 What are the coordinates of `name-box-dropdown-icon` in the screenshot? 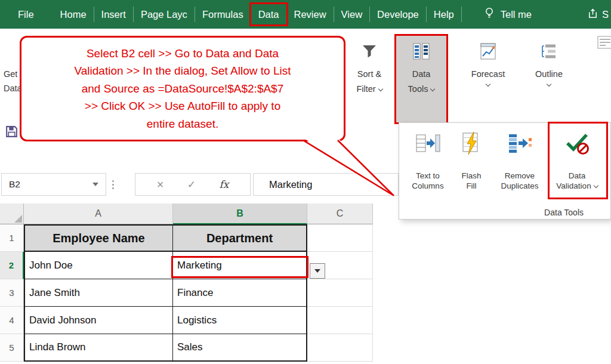 It's located at (95, 184).